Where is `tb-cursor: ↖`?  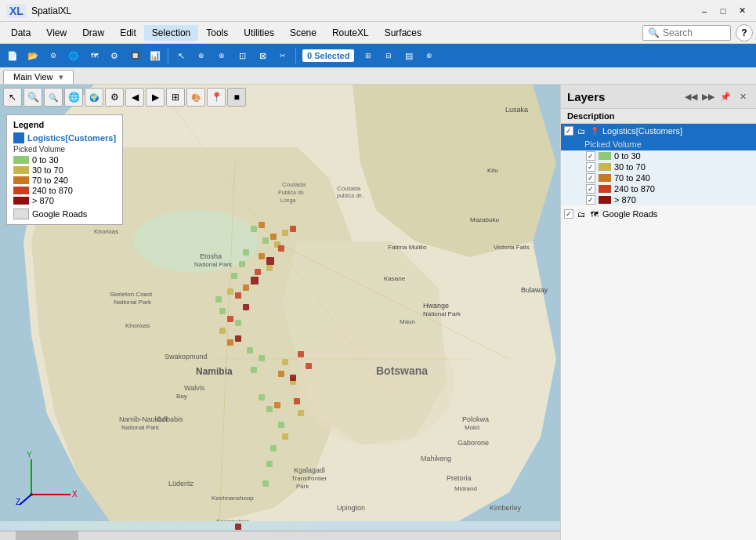
tb-cursor: ↖ is located at coordinates (181, 56).